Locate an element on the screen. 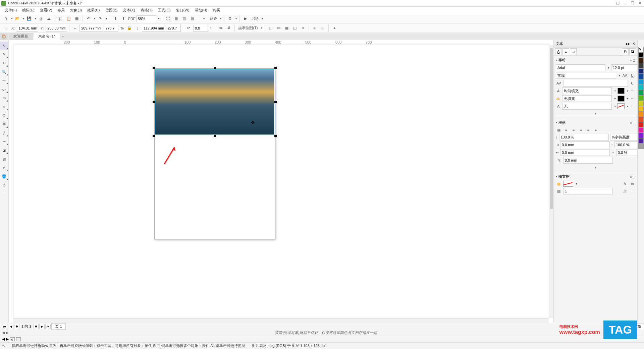 The image size is (644, 349). font-family-input is located at coordinates (581, 68).